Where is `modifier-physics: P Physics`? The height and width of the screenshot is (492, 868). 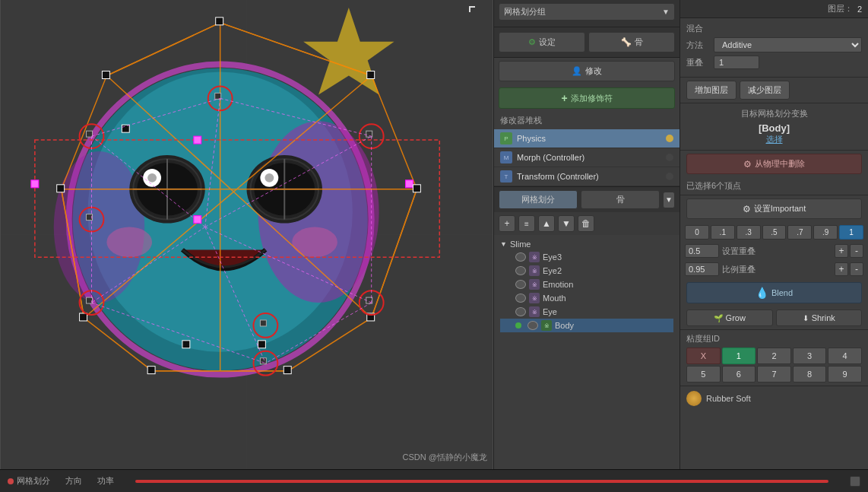 modifier-physics: P Physics is located at coordinates (587, 138).